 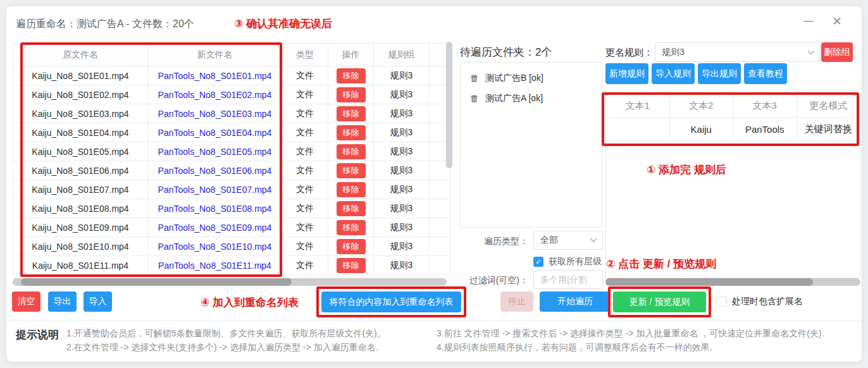 What do you see at coordinates (81, 171) in the screenshot?
I see `original-filename: Kaiju_No8_S01E06.mp4` at bounding box center [81, 171].